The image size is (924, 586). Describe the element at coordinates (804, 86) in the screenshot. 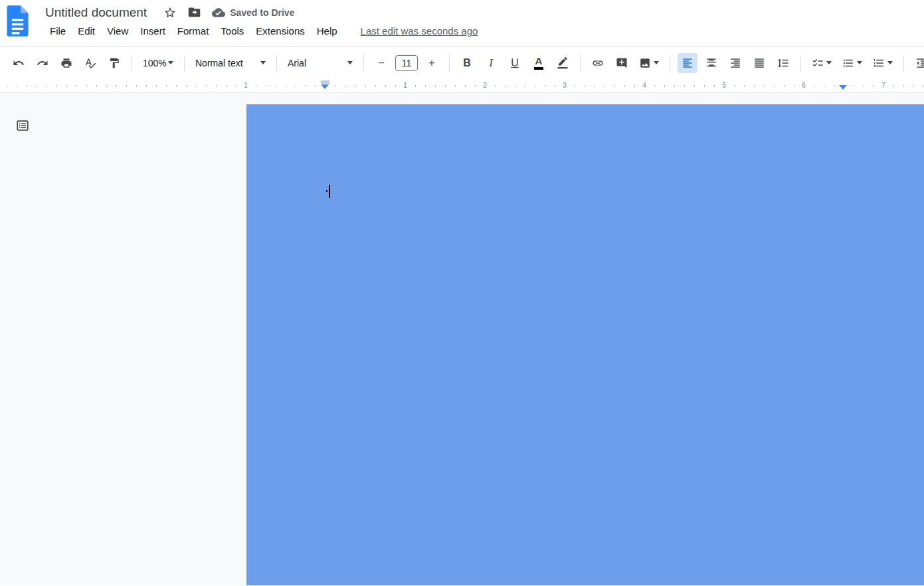

I see `ruler-number: 6` at that location.